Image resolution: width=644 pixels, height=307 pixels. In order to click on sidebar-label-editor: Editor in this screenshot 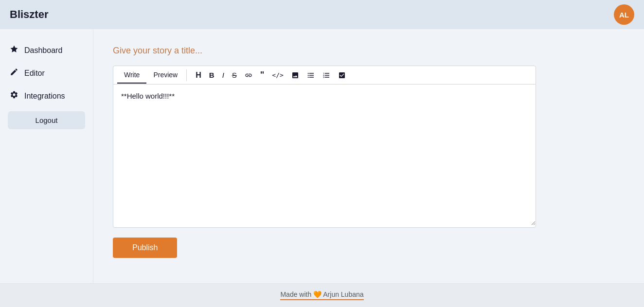, I will do `click(35, 73)`.